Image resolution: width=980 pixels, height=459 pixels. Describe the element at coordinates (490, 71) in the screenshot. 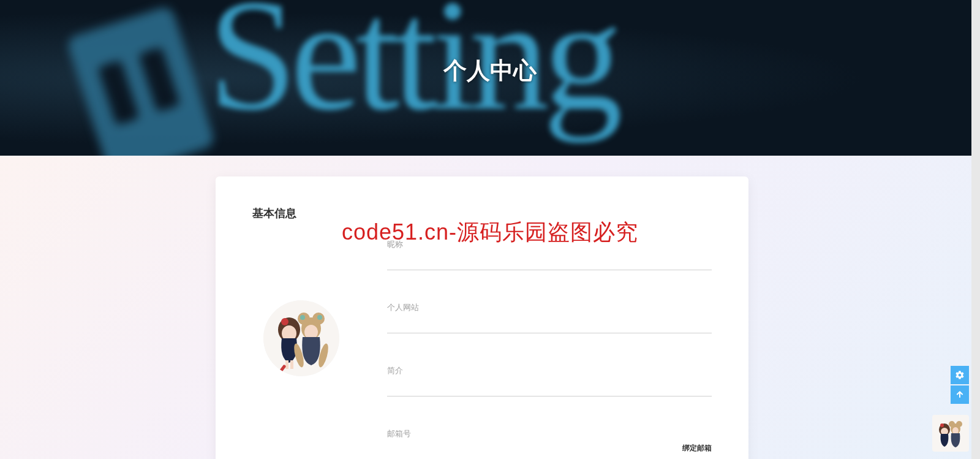

I see `page-title: 个人中心` at that location.